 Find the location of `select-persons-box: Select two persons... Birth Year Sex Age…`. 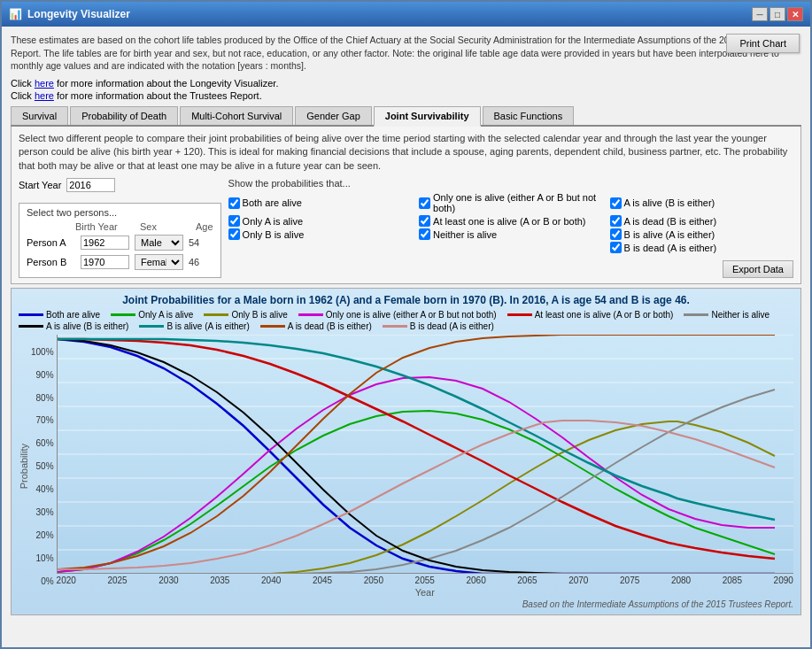

select-persons-box: Select two persons... Birth Year Sex Age… is located at coordinates (120, 241).